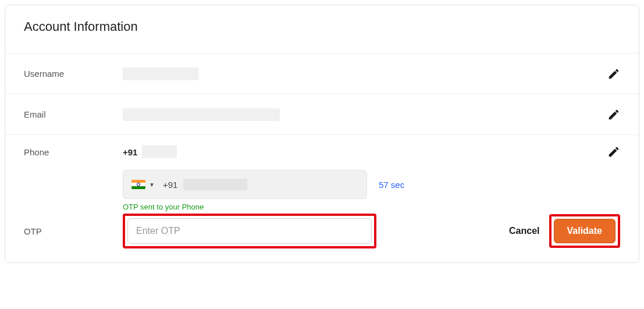  Describe the element at coordinates (250, 231) in the screenshot. I see `otp-input` at that location.